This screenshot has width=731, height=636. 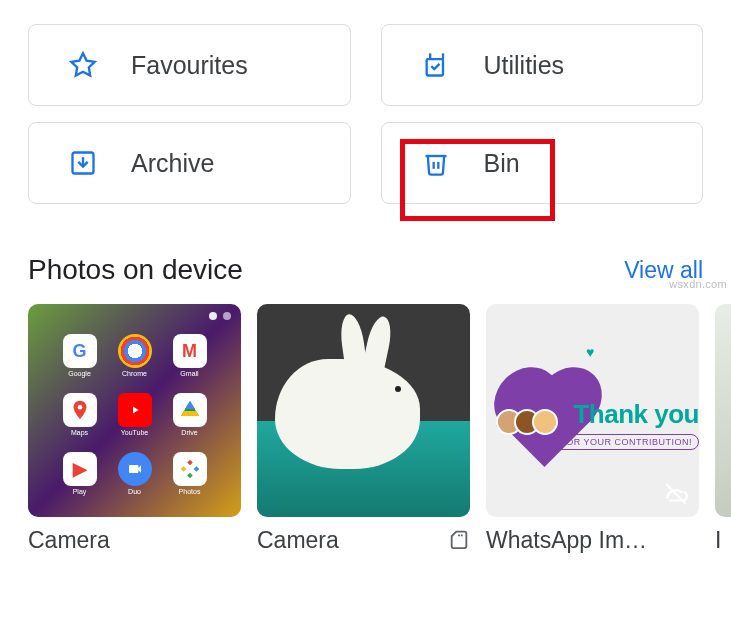 What do you see at coordinates (542, 163) in the screenshot?
I see `bin-card: Bin` at bounding box center [542, 163].